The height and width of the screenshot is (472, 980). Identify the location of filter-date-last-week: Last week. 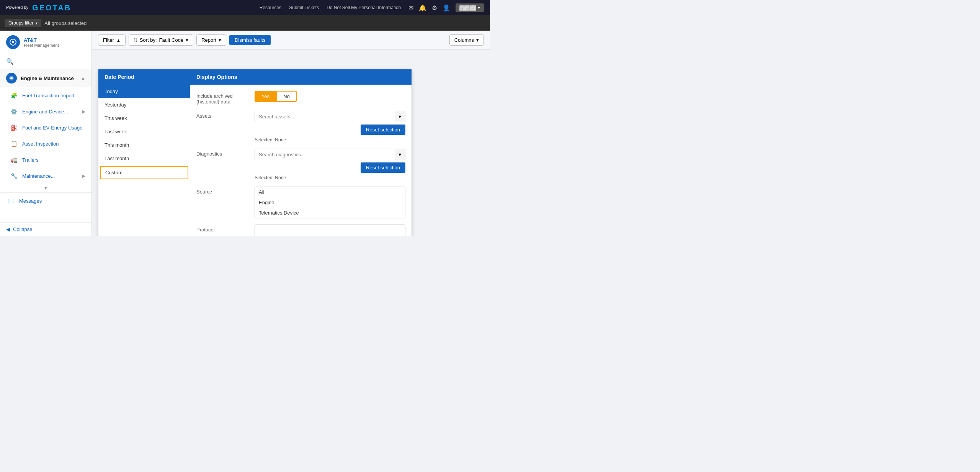
(144, 132).